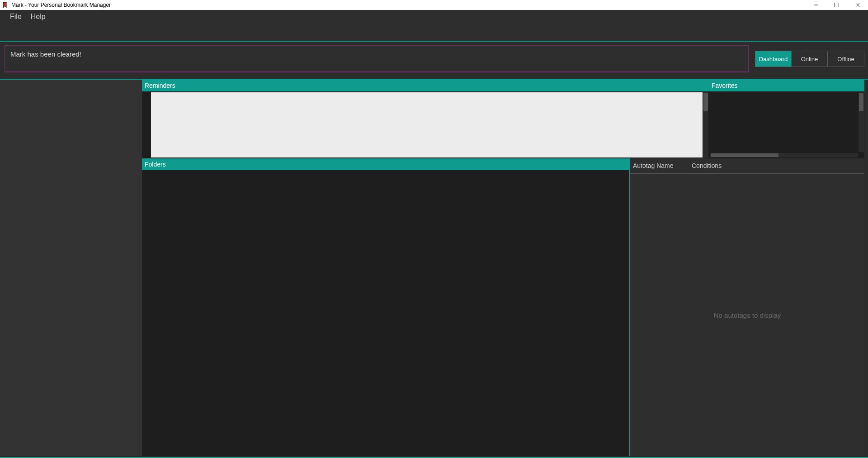 The width and height of the screenshot is (868, 458). Describe the element at coordinates (861, 122) in the screenshot. I see `favorites-scrollbar-v` at that location.